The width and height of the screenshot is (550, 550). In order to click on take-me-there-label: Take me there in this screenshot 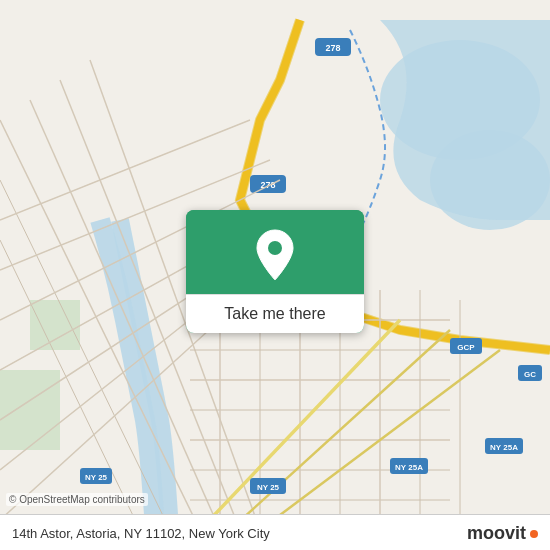, I will do `click(275, 314)`.